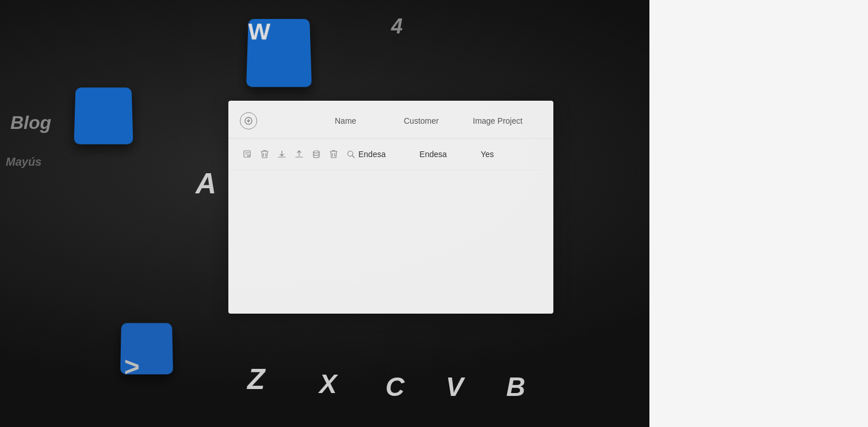  What do you see at coordinates (206, 184) in the screenshot?
I see `key-label-a: A` at bounding box center [206, 184].